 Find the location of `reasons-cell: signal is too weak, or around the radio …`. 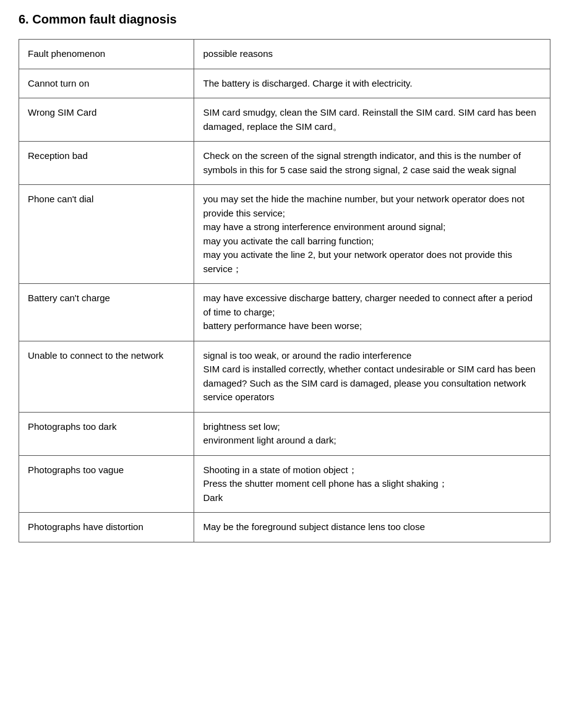

reasons-cell: signal is too weak, or around the radio … is located at coordinates (372, 376).